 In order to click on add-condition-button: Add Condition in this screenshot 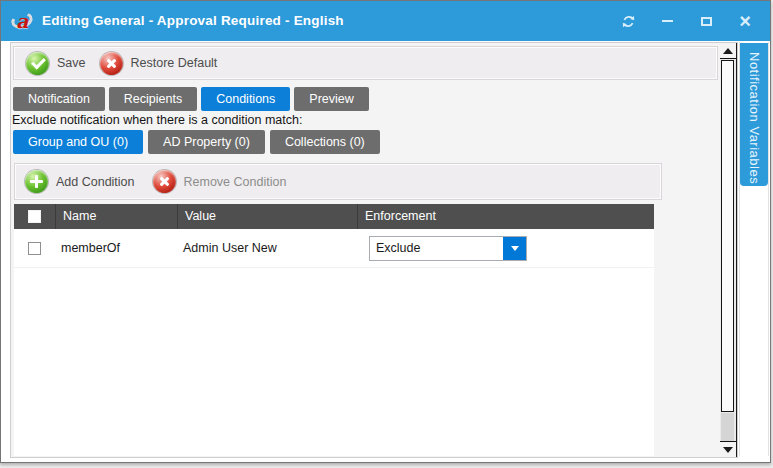, I will do `click(80, 182)`.